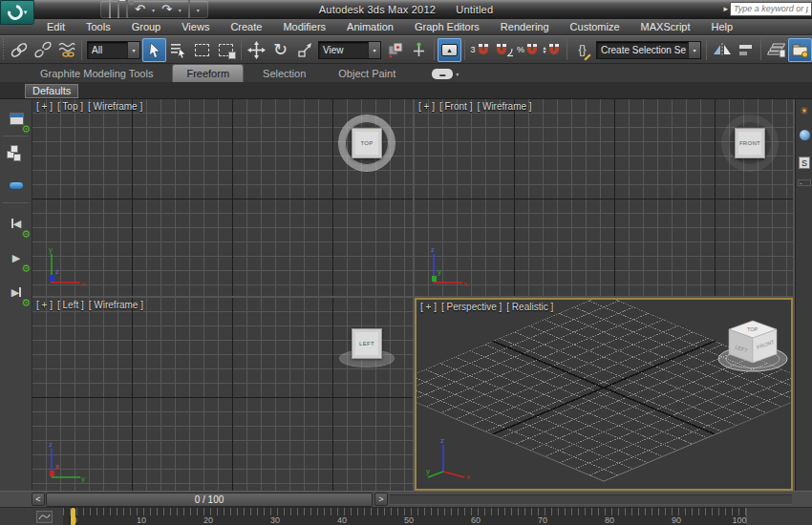 This screenshot has height=525, width=812. Describe the element at coordinates (147, 27) in the screenshot. I see `menu-group: Group` at that location.